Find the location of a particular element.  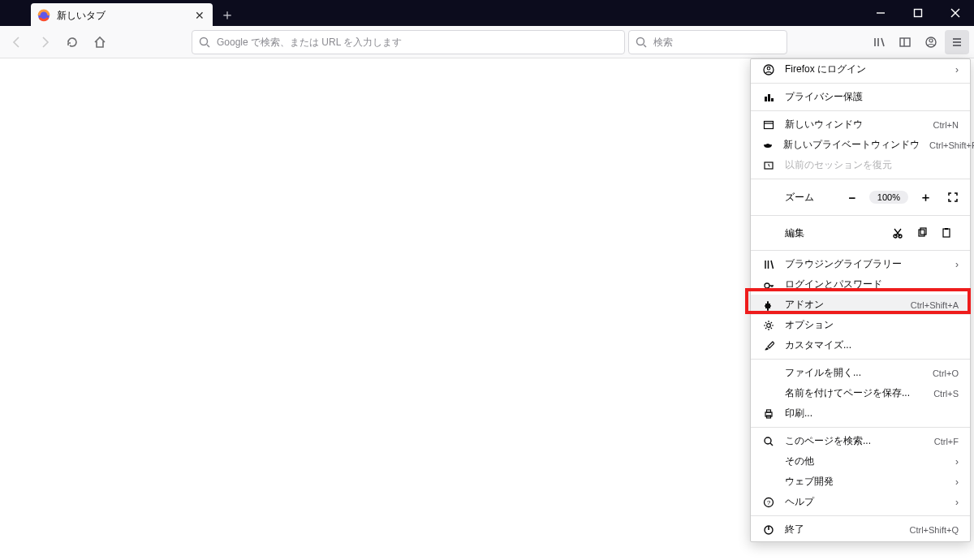

menu-addons: アドオン Ctrl+Shift+A is located at coordinates (860, 305).